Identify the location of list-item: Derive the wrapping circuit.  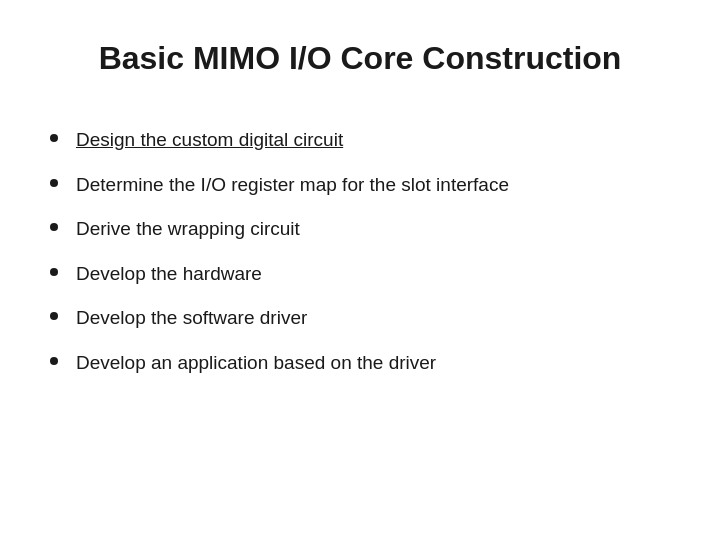
(360, 230).